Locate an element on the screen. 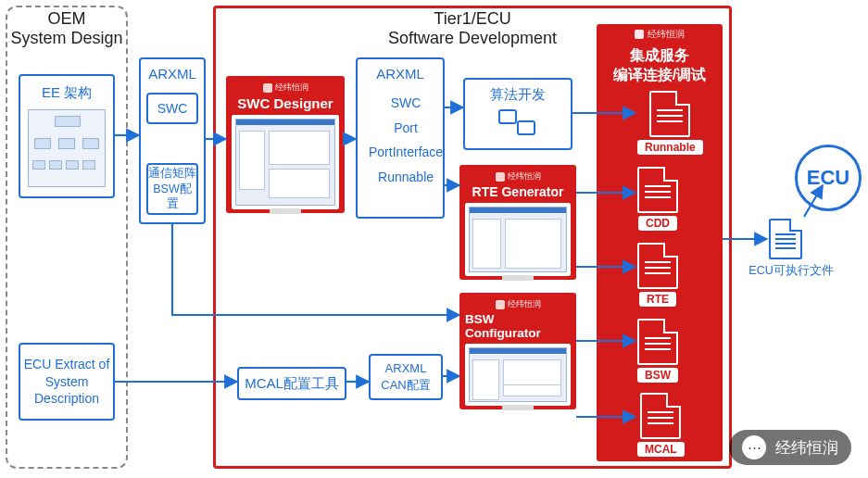 This screenshot has width=868, height=478. arxml-left-swc: SWC is located at coordinates (172, 108).